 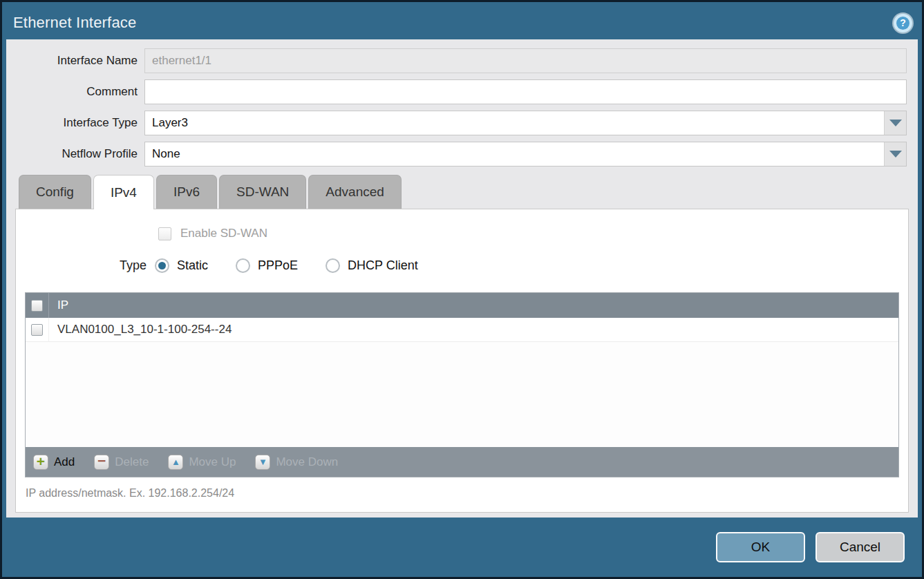 What do you see at coordinates (525, 61) in the screenshot?
I see `interface-name-input` at bounding box center [525, 61].